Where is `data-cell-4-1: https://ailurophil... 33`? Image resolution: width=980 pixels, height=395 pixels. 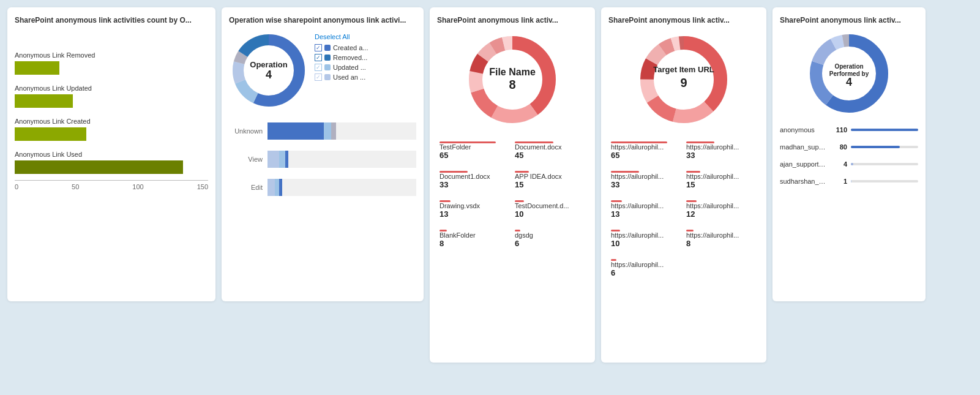
data-cell-4-1: https://ailurophil... 33 is located at coordinates (721, 151).